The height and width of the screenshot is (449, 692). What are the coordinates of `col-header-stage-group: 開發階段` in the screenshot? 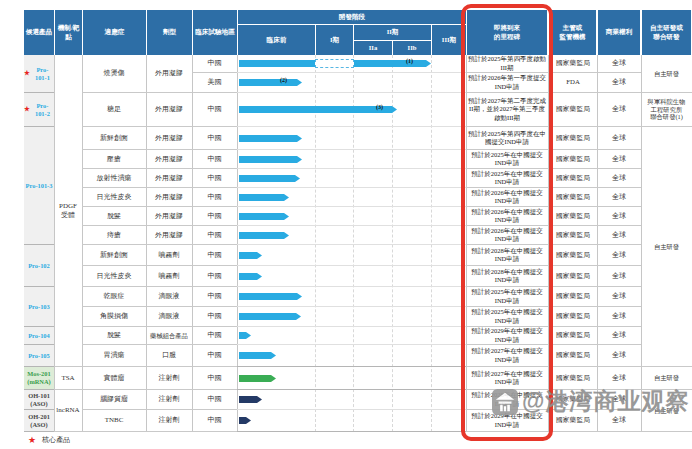 It's located at (352, 17).